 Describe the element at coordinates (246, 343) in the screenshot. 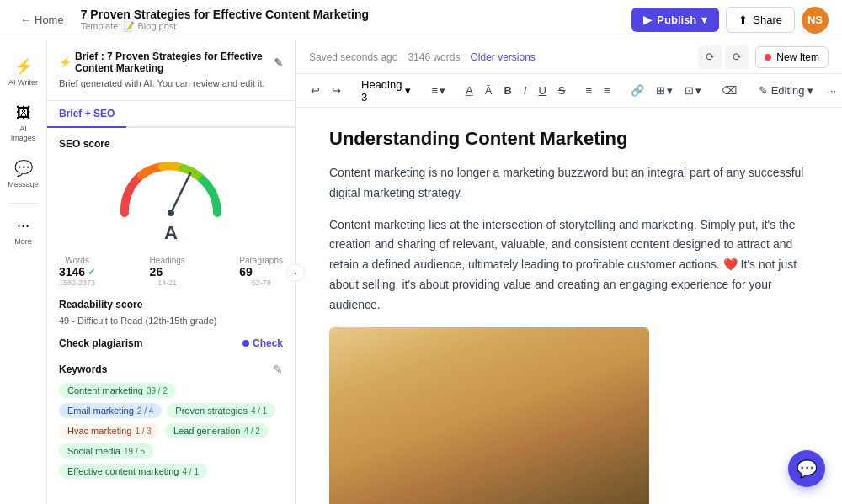

I see `check-dot-icon` at that location.